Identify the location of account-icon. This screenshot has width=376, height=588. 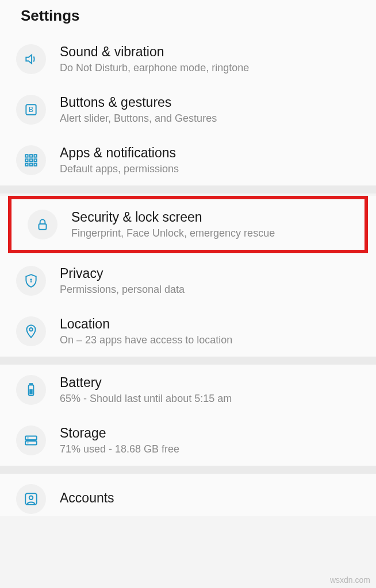
(31, 499).